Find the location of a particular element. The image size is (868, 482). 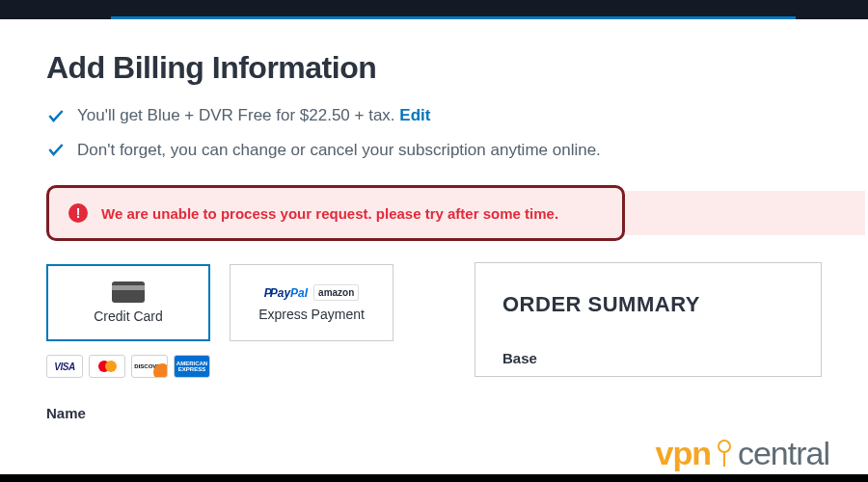

top-nav-bar is located at coordinates (434, 10).